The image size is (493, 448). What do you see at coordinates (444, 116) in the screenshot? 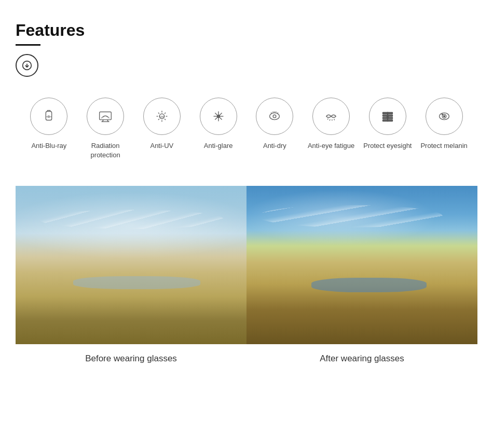
I see `eye-circle-icon` at bounding box center [444, 116].